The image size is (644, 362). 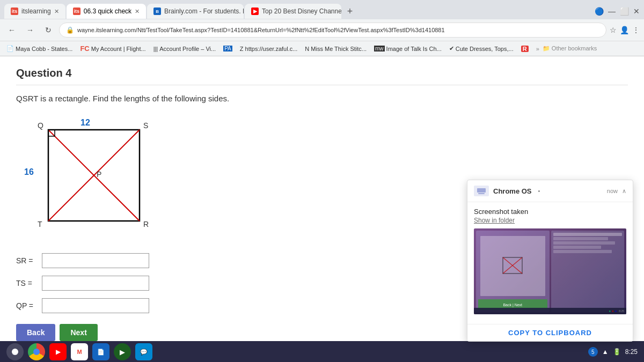 What do you see at coordinates (550, 211) in the screenshot?
I see `notif-screenshot-title: Screenshot taken` at bounding box center [550, 211].